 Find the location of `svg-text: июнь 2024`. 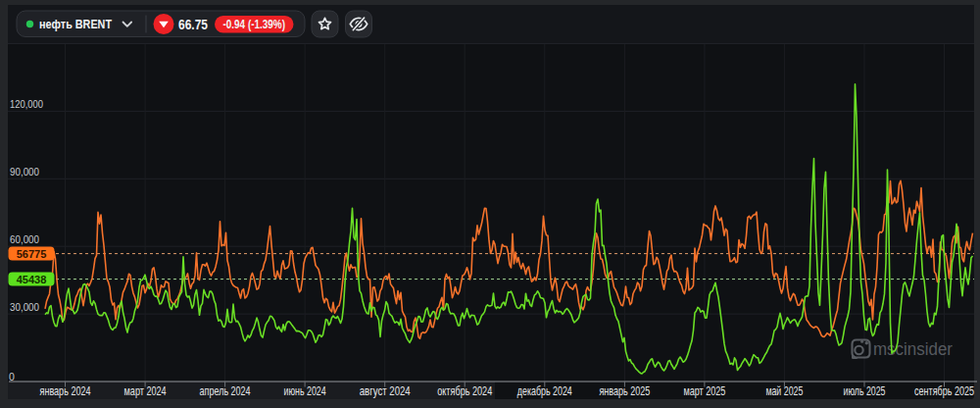

svg-text: июнь 2024 is located at coordinates (306, 390).